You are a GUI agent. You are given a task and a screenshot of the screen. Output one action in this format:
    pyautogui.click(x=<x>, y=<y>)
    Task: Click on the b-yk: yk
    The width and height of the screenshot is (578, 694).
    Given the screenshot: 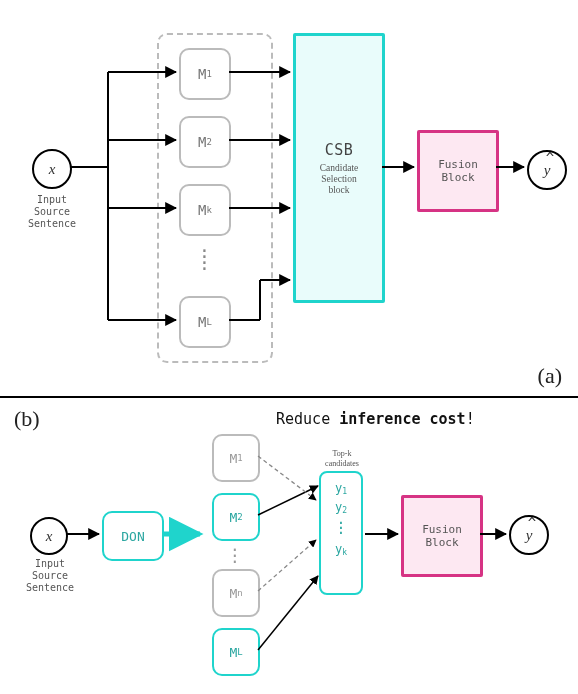 What is the action you would take?
    pyautogui.click(x=341, y=550)
    